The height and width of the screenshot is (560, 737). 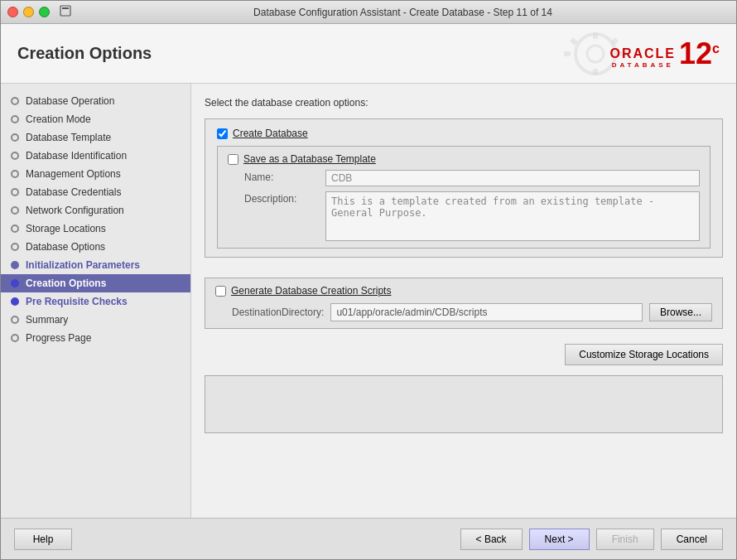 What do you see at coordinates (311, 291) in the screenshot?
I see `generate-scripts-label: Generate Database Creation Scripts` at bounding box center [311, 291].